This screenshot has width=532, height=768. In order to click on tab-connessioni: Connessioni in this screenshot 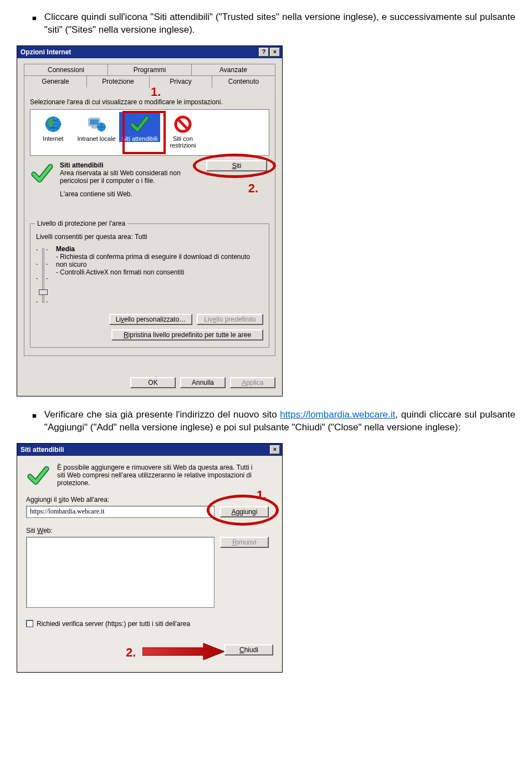, I will do `click(66, 70)`.